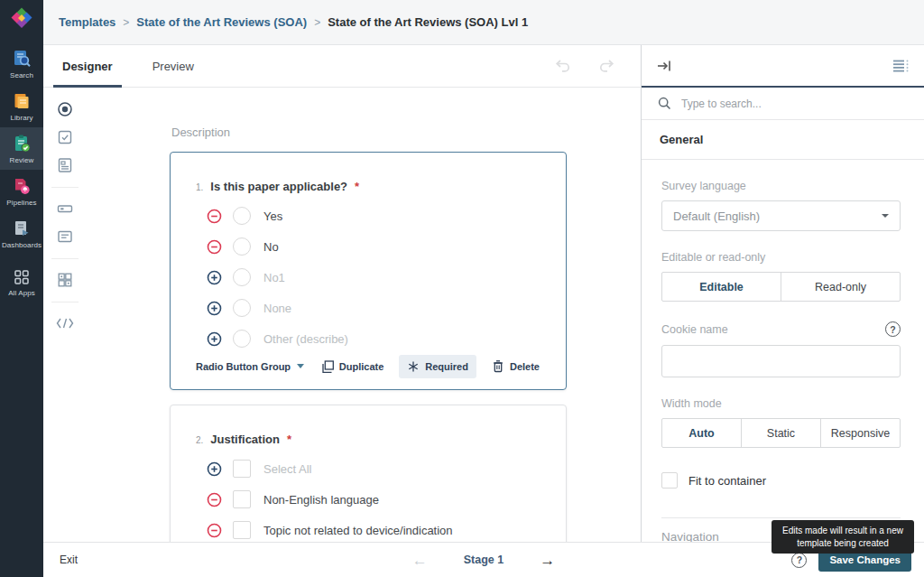  What do you see at coordinates (781, 361) in the screenshot?
I see `cookie-name-input` at bounding box center [781, 361].